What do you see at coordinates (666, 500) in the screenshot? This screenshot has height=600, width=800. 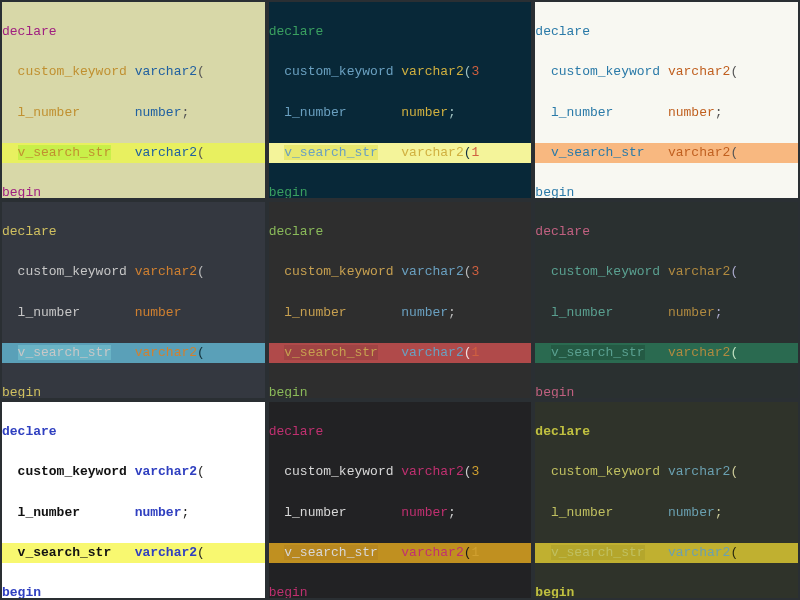 I see `theme-preview-8: declare custom_keyword varchar2( l_numbe…` at bounding box center [666, 500].